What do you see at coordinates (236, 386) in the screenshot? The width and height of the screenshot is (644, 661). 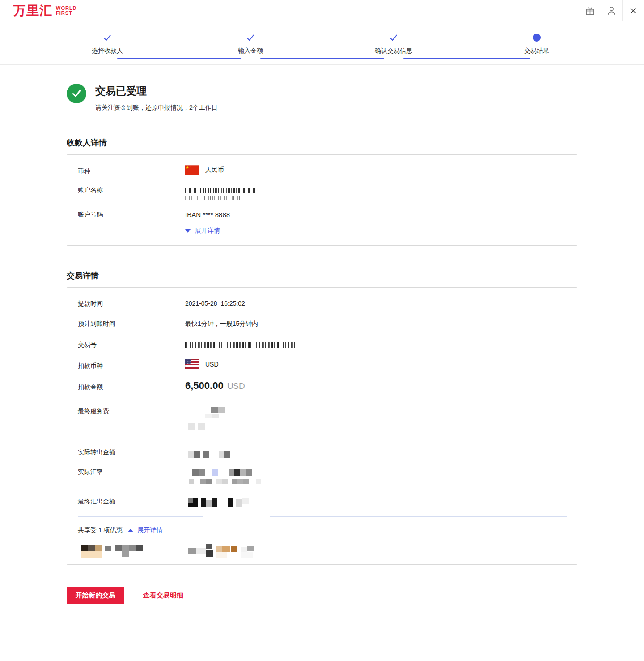 I see `debit-amount-currency: USD` at bounding box center [236, 386].